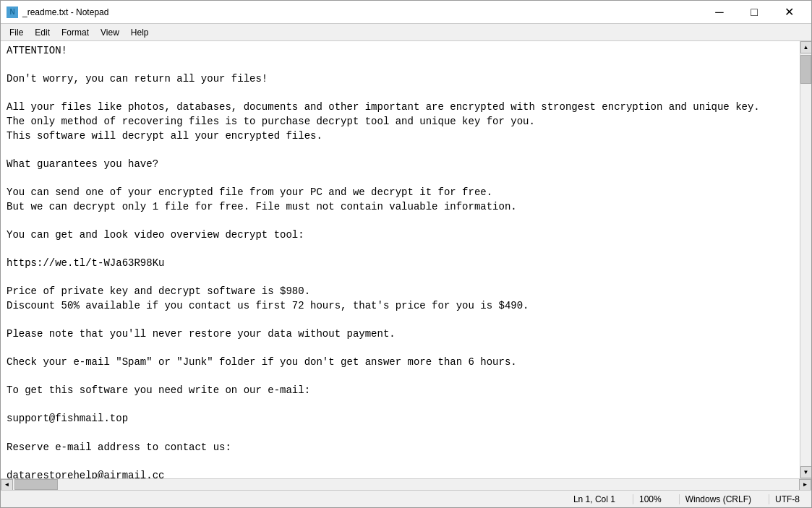 The height and width of the screenshot is (508, 812). What do you see at coordinates (789, 12) in the screenshot?
I see `close-button: ✕` at bounding box center [789, 12].